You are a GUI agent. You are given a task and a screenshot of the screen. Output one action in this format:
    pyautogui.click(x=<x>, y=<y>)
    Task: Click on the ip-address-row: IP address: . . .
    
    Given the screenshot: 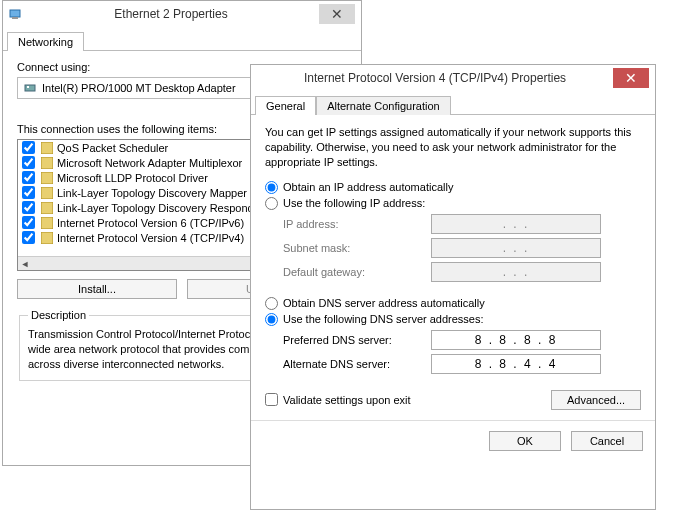 What is the action you would take?
    pyautogui.click(x=462, y=224)
    